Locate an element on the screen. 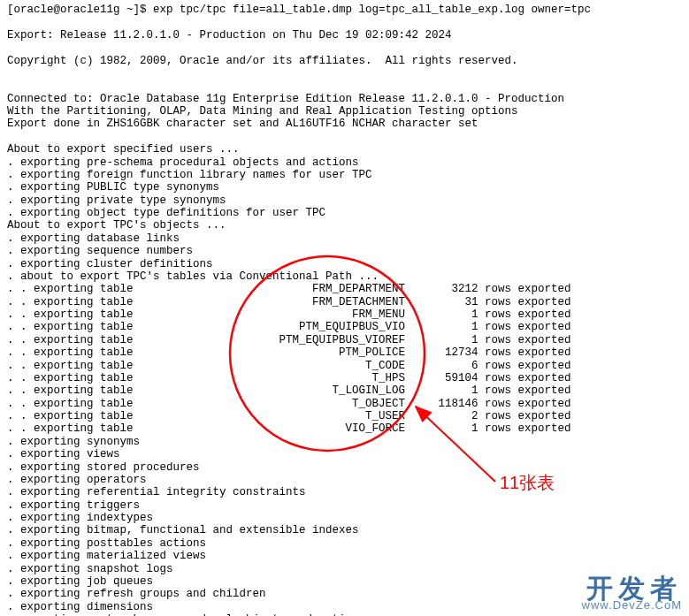 The width and height of the screenshot is (689, 616). pre-export-line: . about to export TPC's tables via Conve… is located at coordinates (345, 277).